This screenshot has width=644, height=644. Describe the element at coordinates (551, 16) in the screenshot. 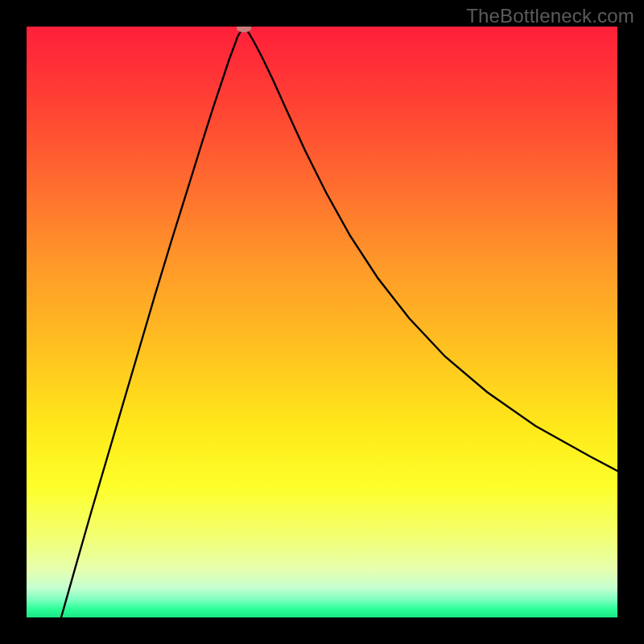

I see `watermark-text: TheBottleneck.com` at that location.